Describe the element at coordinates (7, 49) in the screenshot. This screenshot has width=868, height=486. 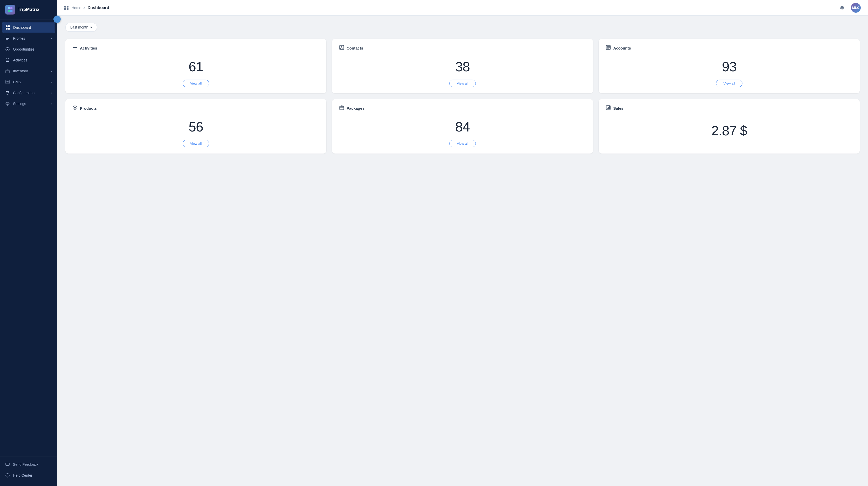
I see `opportunities-icon` at that location.